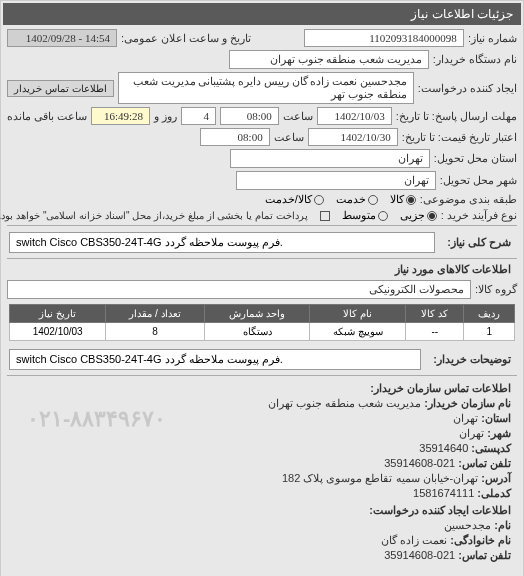  What do you see at coordinates (468, 200) in the screenshot?
I see `topic-class-label: طبقه بندی موضوعی:` at bounding box center [468, 200].